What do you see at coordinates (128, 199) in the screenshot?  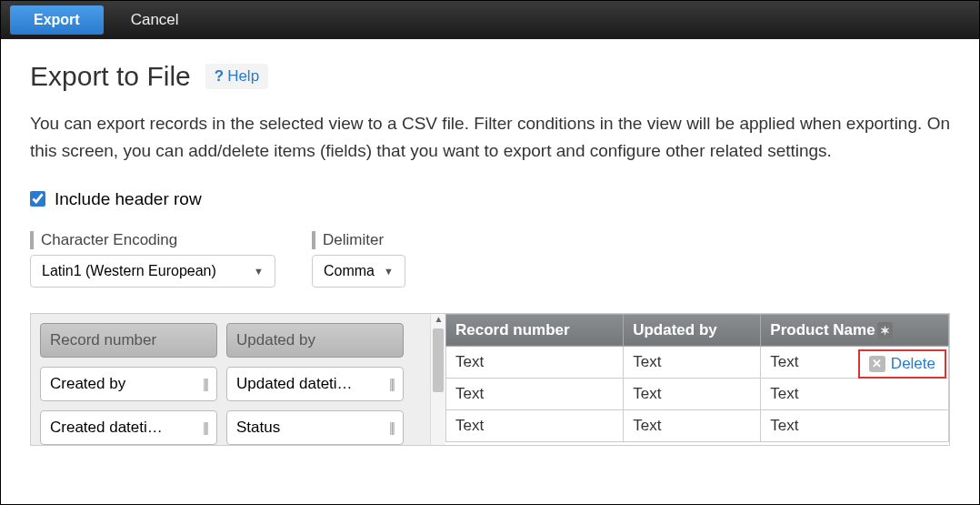 I see `include-header-label: Include header row` at bounding box center [128, 199].